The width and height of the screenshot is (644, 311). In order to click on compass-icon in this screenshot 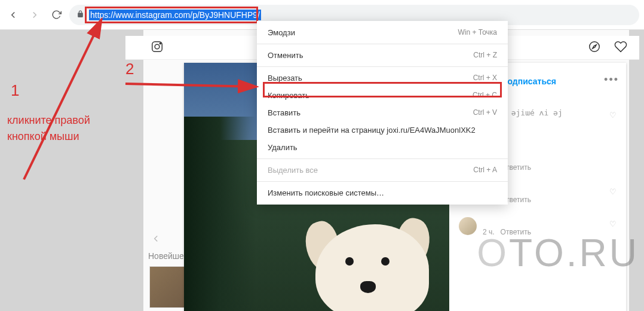, I will do `click(594, 48)`.